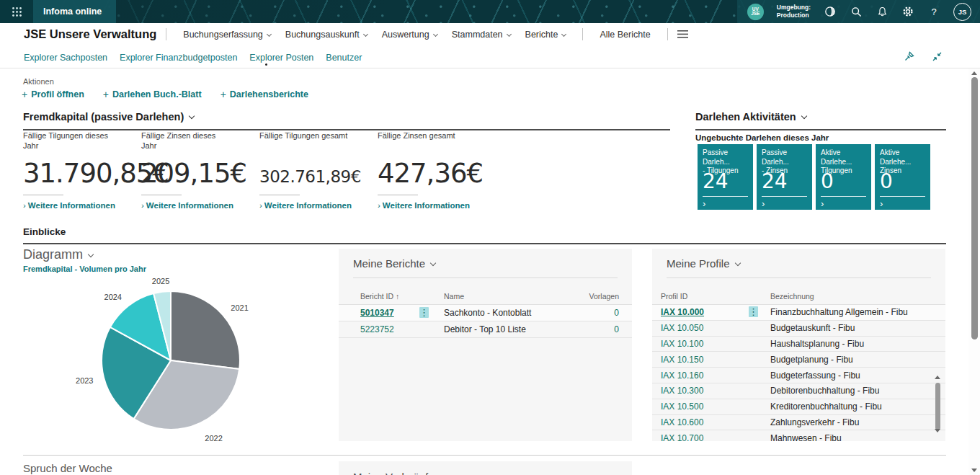 The width and height of the screenshot is (980, 475). What do you see at coordinates (705, 422) in the screenshot?
I see `profil-id-link: IAX 10.600` at bounding box center [705, 422].